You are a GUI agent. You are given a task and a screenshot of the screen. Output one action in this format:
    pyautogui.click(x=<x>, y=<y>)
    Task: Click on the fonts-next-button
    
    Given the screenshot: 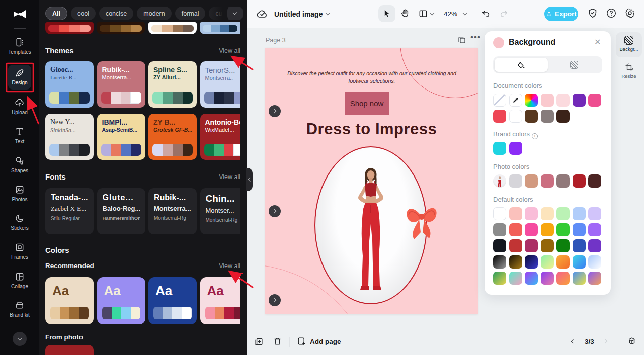 What is the action you would take?
    pyautogui.click(x=275, y=211)
    